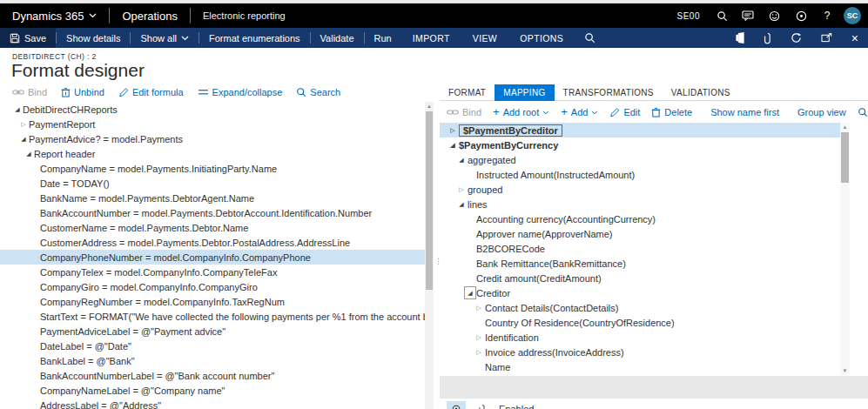 The width and height of the screenshot is (868, 409). Describe the element at coordinates (768, 38) in the screenshot. I see `attach-icon` at that location.